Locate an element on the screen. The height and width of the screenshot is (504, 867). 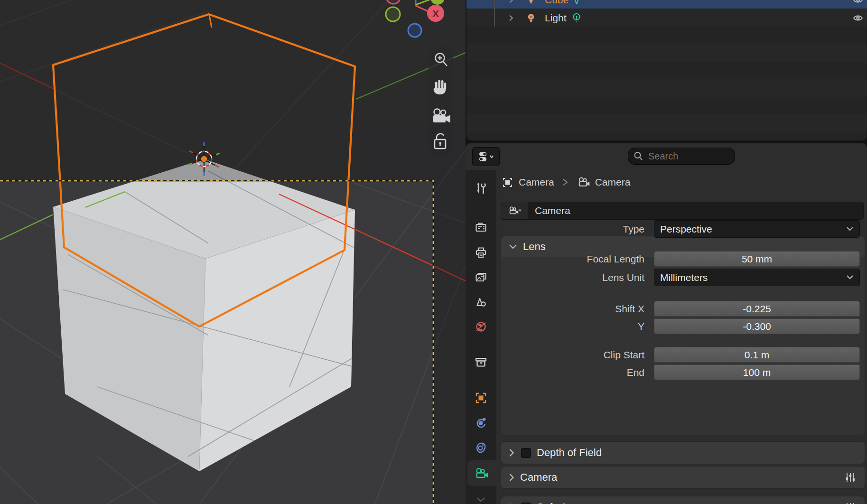
world-icon is located at coordinates (481, 327).